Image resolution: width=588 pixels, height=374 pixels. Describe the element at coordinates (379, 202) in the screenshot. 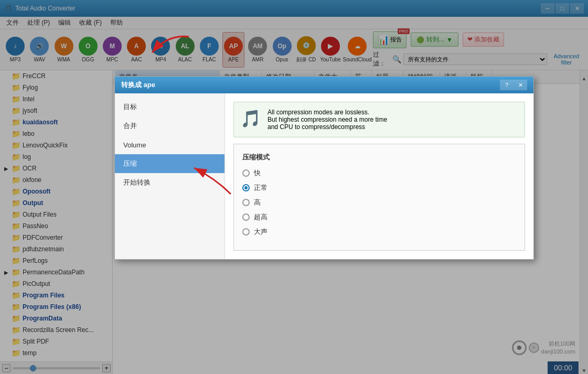

I see `radio-option-high: 高` at that location.